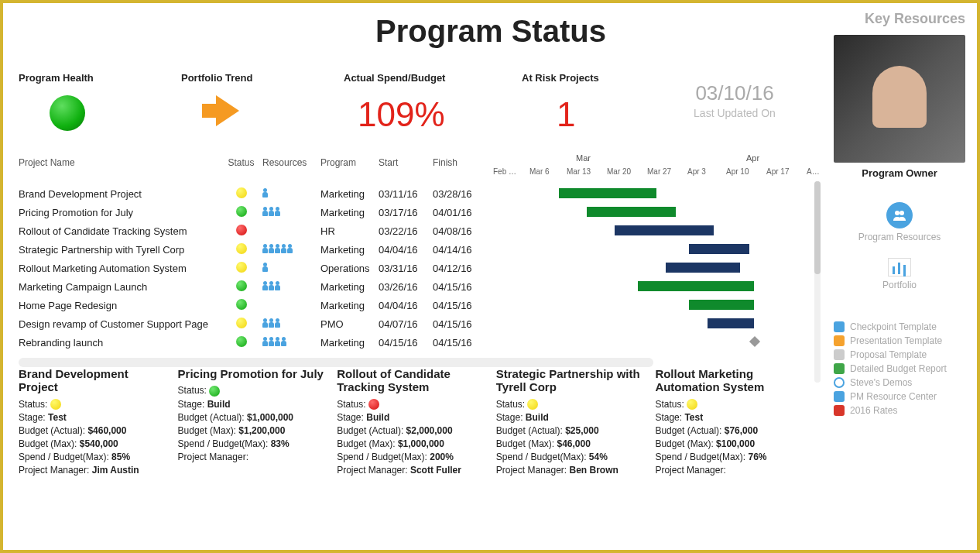  Describe the element at coordinates (119, 287) in the screenshot. I see `project-name: Marketing Campaign Launch` at that location.